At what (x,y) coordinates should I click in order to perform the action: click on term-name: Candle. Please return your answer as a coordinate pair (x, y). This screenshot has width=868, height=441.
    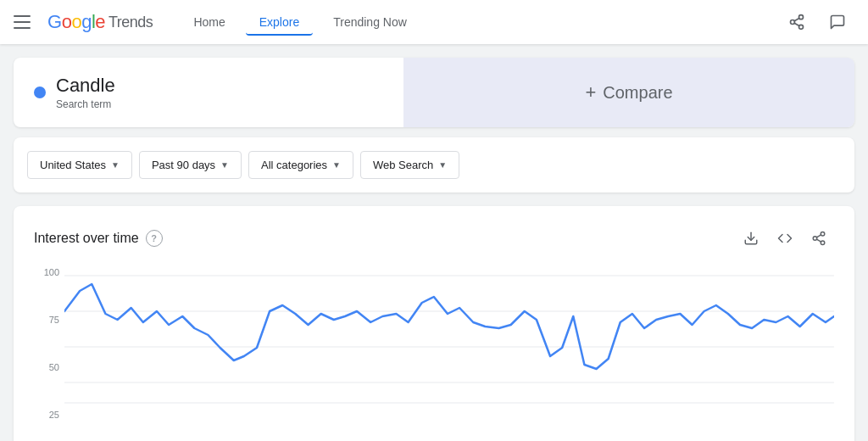
    Looking at the image, I should click on (86, 86).